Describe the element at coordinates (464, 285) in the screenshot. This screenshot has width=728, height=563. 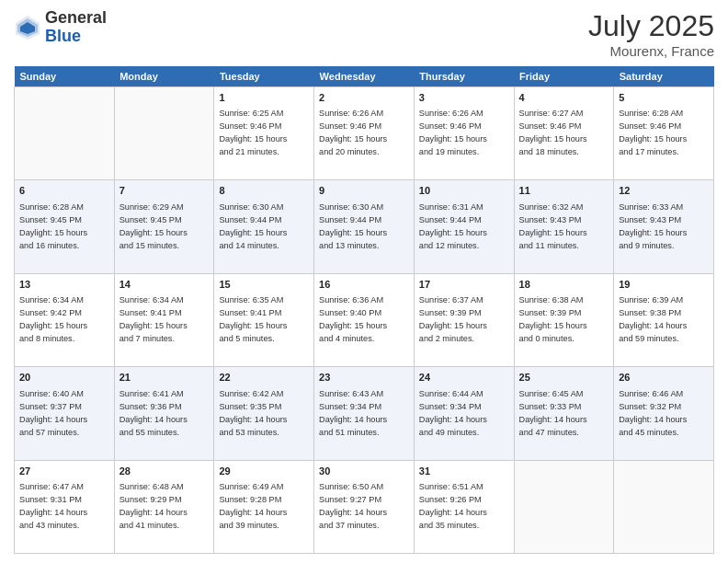
I see `day-number: 17` at that location.